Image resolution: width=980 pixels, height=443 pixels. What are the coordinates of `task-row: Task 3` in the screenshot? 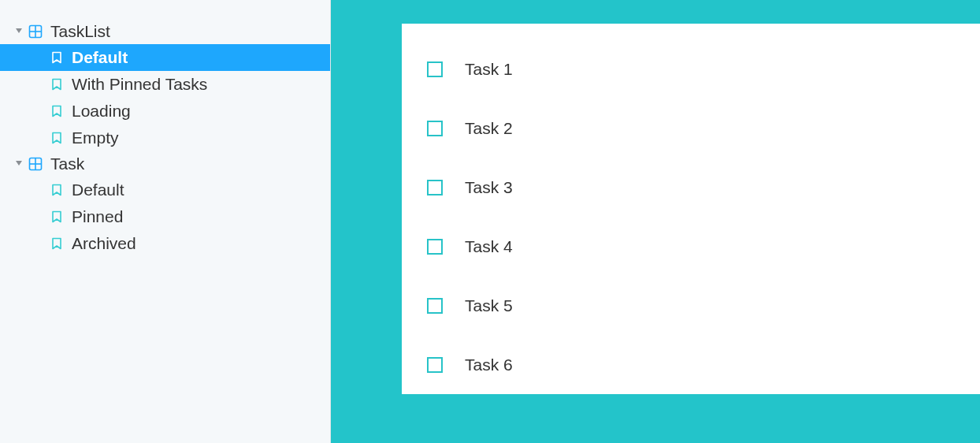 It's located at (691, 188).